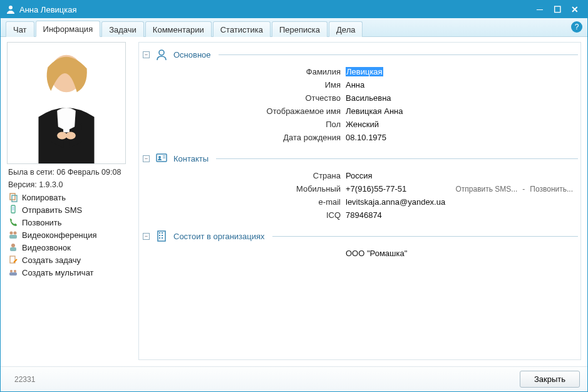 The width and height of the screenshot is (588, 392). Describe the element at coordinates (358, 54) in the screenshot. I see `section-main-header: − Основное` at that location.